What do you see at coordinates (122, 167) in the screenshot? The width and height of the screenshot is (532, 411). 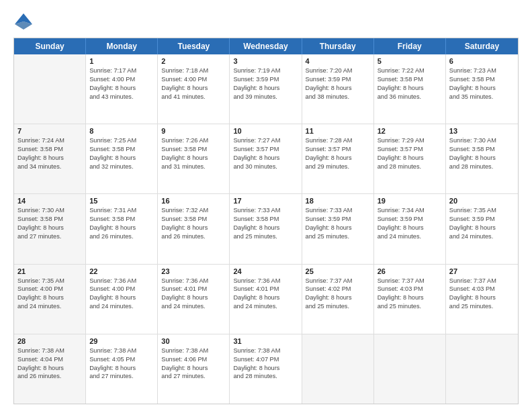 I see `cell-info-line: and 32 minutes.` at bounding box center [122, 167].